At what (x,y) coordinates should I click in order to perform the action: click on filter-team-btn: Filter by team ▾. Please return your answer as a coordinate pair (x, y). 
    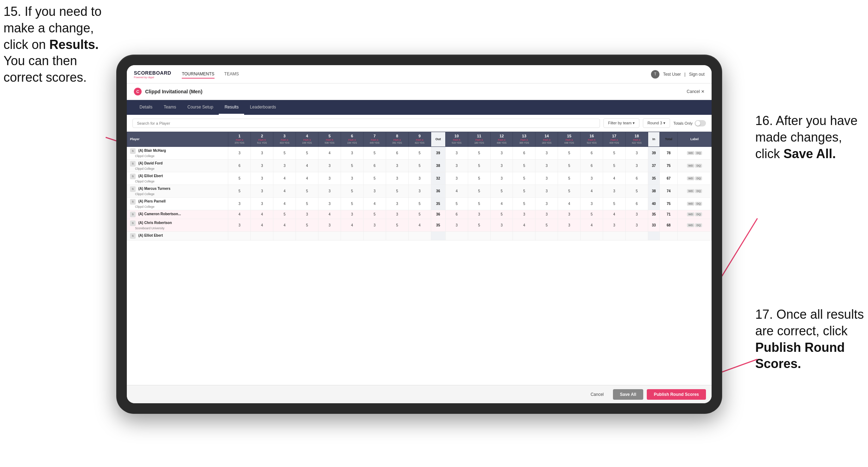
    Looking at the image, I should click on (621, 123).